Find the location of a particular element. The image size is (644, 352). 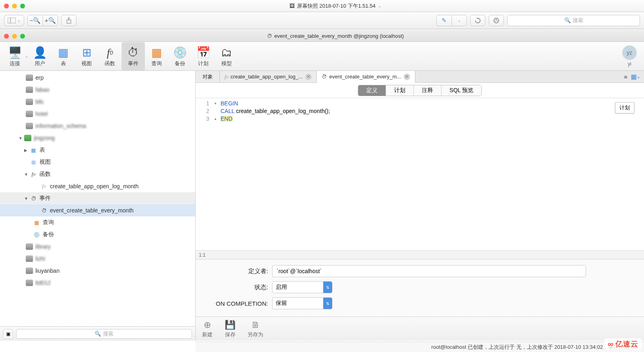

tree-event-item: ⏱event_create_table_every_month is located at coordinates (97, 210).